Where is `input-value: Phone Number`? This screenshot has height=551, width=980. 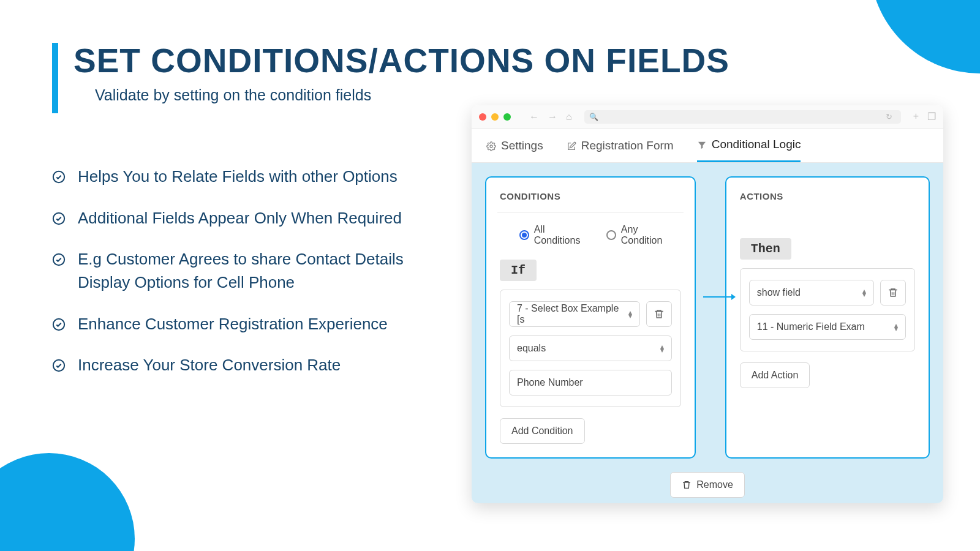 input-value: Phone Number is located at coordinates (550, 383).